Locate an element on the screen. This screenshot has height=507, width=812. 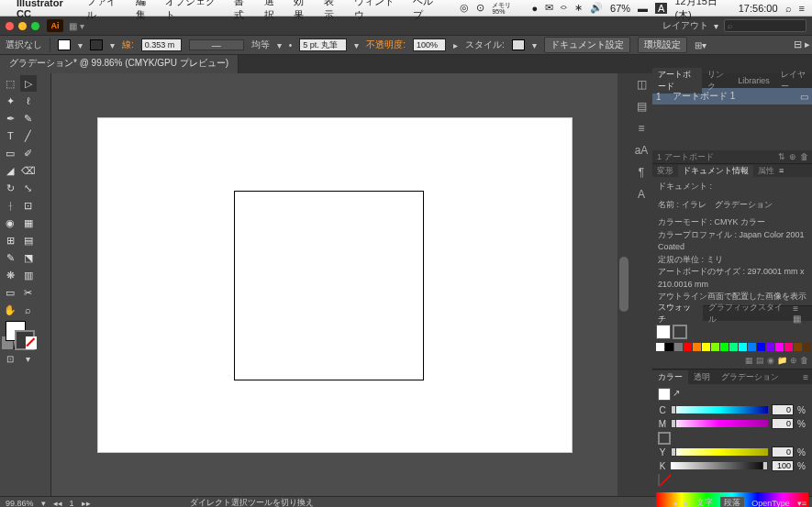
paragraph-panel-icon: ¶ is located at coordinates (641, 172).